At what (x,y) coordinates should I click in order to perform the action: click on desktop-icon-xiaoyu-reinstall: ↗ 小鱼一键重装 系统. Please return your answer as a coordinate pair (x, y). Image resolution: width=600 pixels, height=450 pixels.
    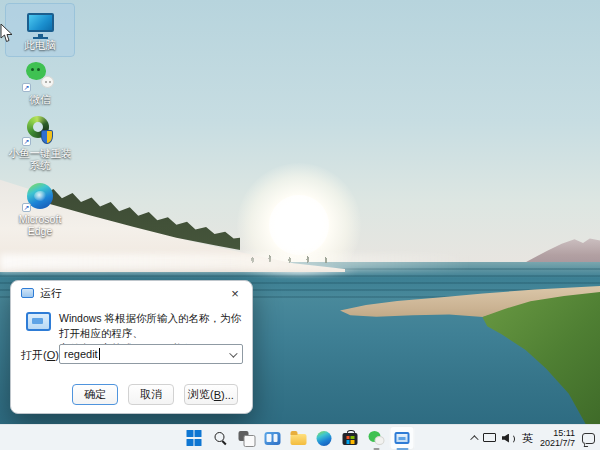
    Looking at the image, I should click on (40, 144).